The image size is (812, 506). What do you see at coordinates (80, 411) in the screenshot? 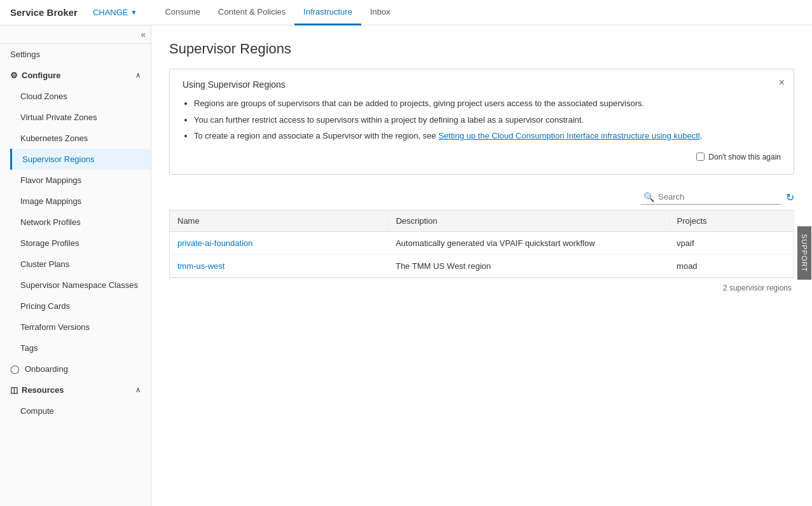
I see `sidebar-item-compute: Compute` at bounding box center [80, 411].